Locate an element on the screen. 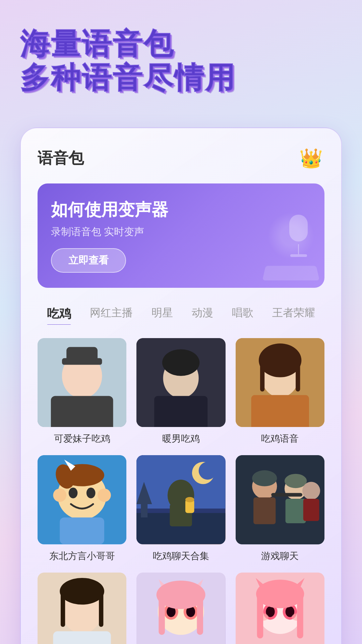 The height and width of the screenshot is (644, 362). category-tabs: 吃鸡 网红主播 明星 动漫 唱歌 王者荣耀 is located at coordinates (181, 314).